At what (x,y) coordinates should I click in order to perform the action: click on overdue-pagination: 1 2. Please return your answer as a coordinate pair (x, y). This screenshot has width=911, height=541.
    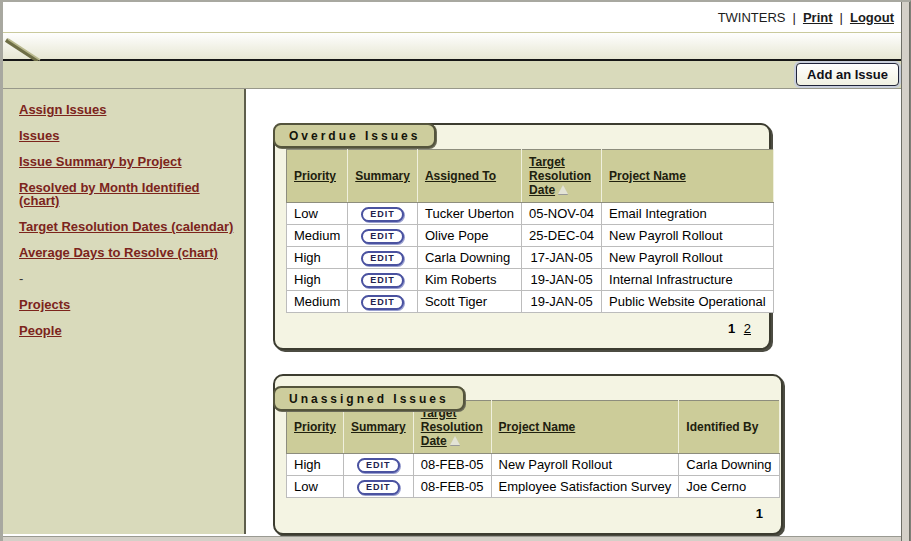
    Looking at the image, I should click on (522, 328).